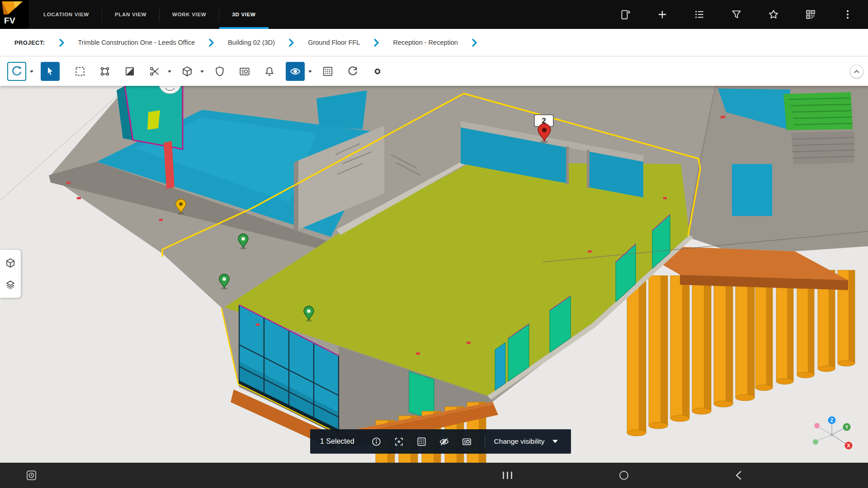 The width and height of the screenshot is (868, 488). Describe the element at coordinates (137, 42) in the screenshot. I see `breadcrumb-item-project: Trimble Construction One - Leeds Office` at that location.